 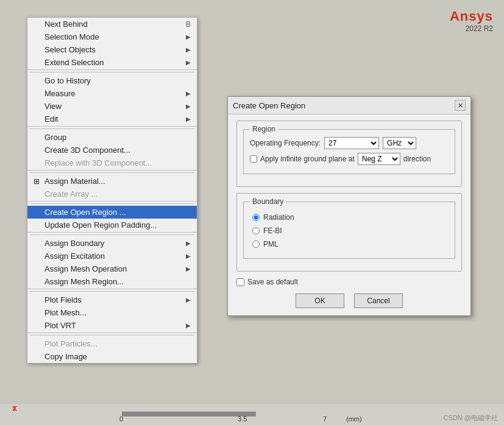 What do you see at coordinates (55, 138) in the screenshot?
I see `menu-label-group: Group` at bounding box center [55, 138].